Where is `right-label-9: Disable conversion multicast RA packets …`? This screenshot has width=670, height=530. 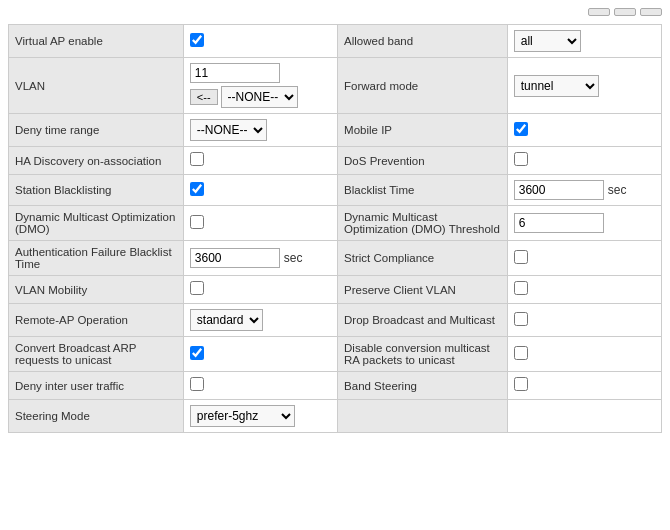
right-label-9: Disable conversion multicast RA packets … is located at coordinates (423, 354).